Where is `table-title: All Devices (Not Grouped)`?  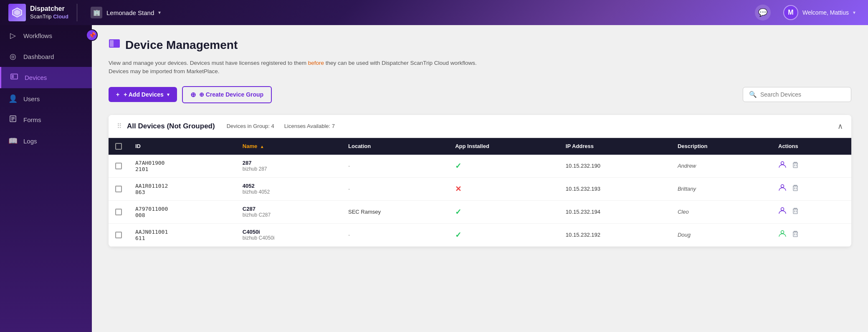
table-title: All Devices (Not Grouped) is located at coordinates (171, 126).